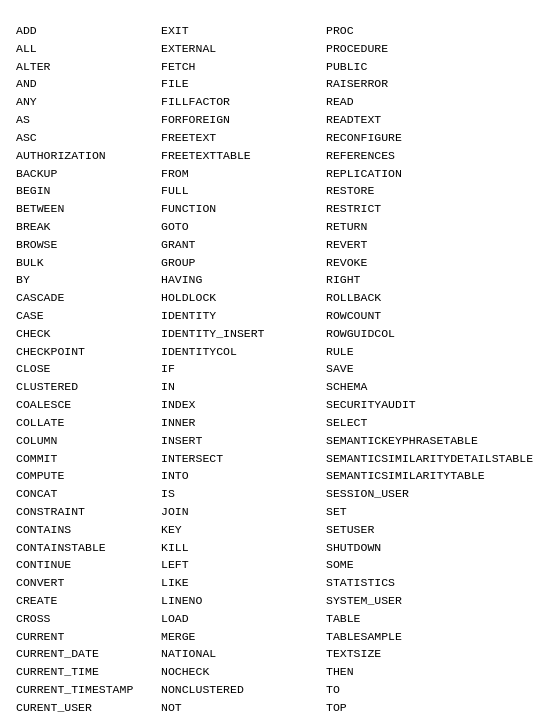 Image resolution: width=559 pixels, height=713 pixels. What do you see at coordinates (244, 405) in the screenshot?
I see `keyword-item: INDEX` at bounding box center [244, 405].